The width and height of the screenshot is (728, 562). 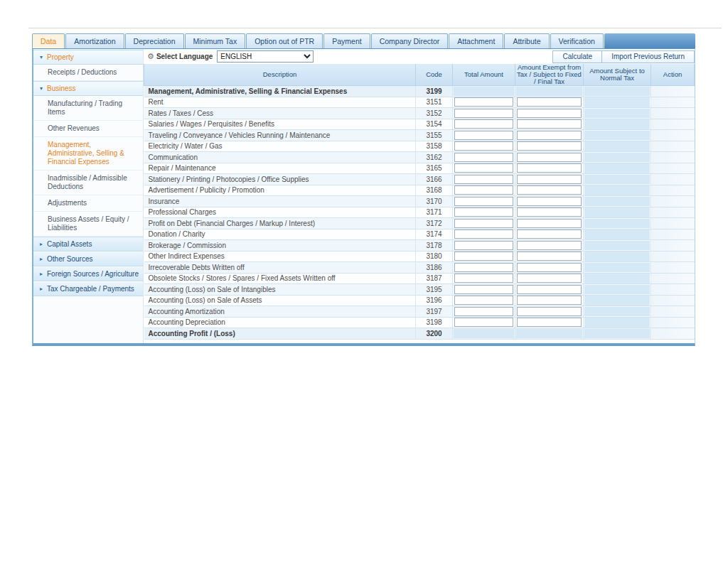 I want to click on language-select: ENGLISH, so click(x=265, y=57).